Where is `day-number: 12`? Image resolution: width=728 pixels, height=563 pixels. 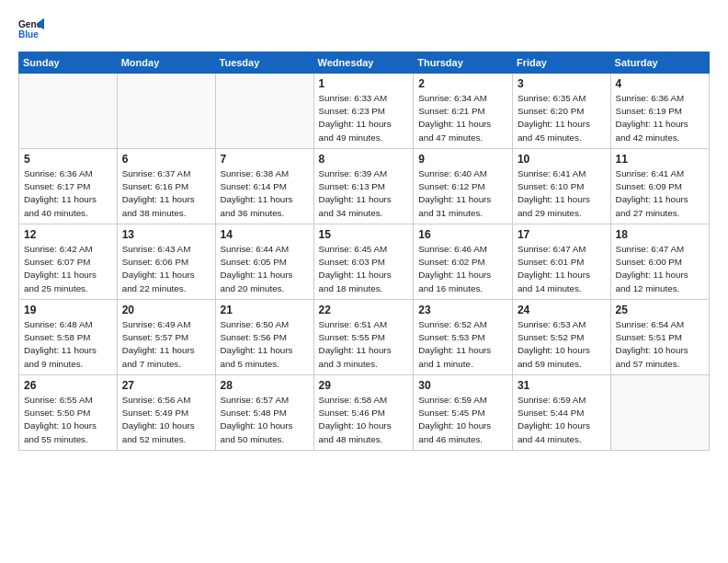 day-number: 12 is located at coordinates (68, 235).